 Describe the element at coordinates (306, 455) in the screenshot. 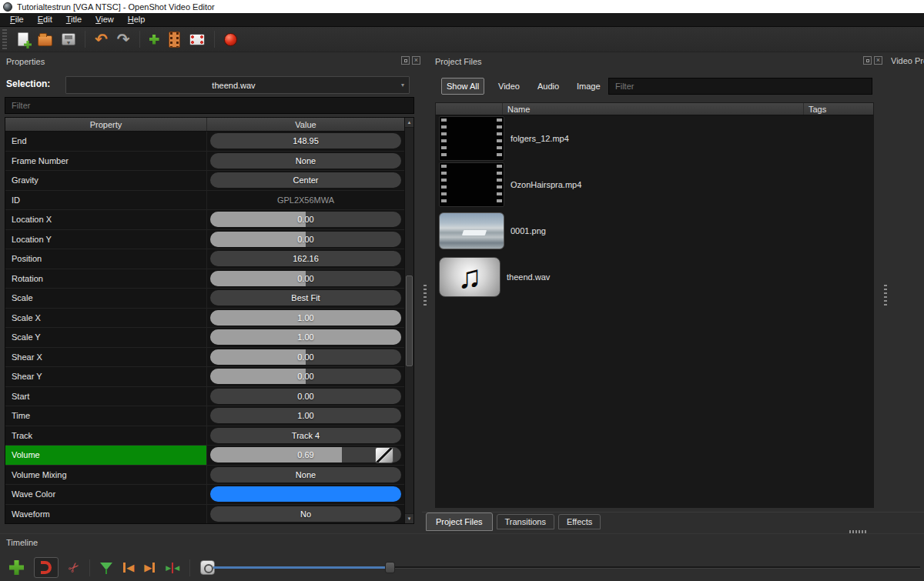

I see `property-value-pill: 0.69` at that location.